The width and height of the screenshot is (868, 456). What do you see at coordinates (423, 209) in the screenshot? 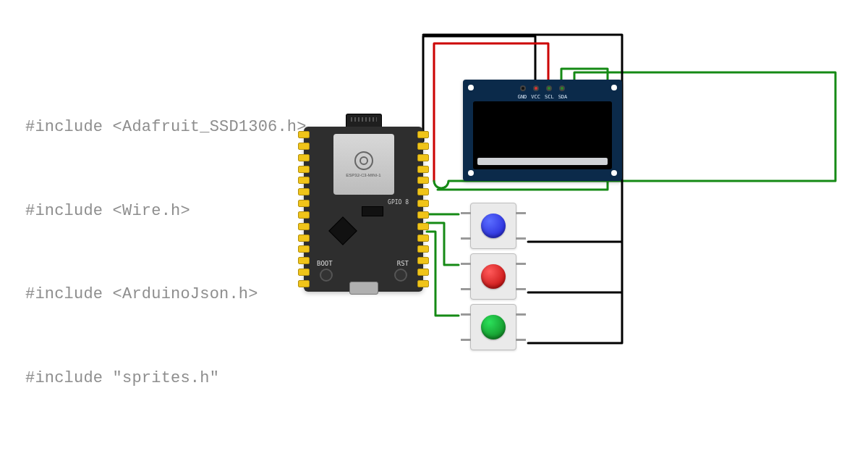
I see `pin-header-right` at bounding box center [423, 209].